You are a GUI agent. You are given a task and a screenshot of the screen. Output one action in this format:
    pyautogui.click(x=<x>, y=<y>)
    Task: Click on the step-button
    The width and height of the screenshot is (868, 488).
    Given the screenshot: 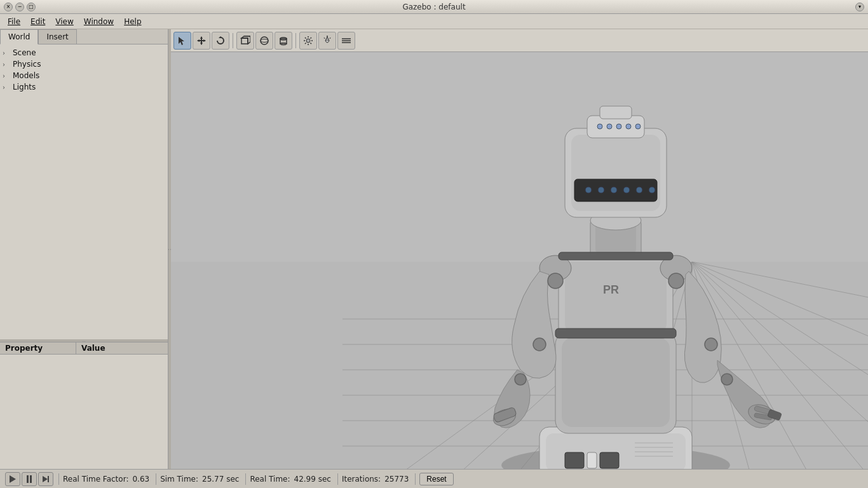 What is the action you would take?
    pyautogui.click(x=46, y=479)
    